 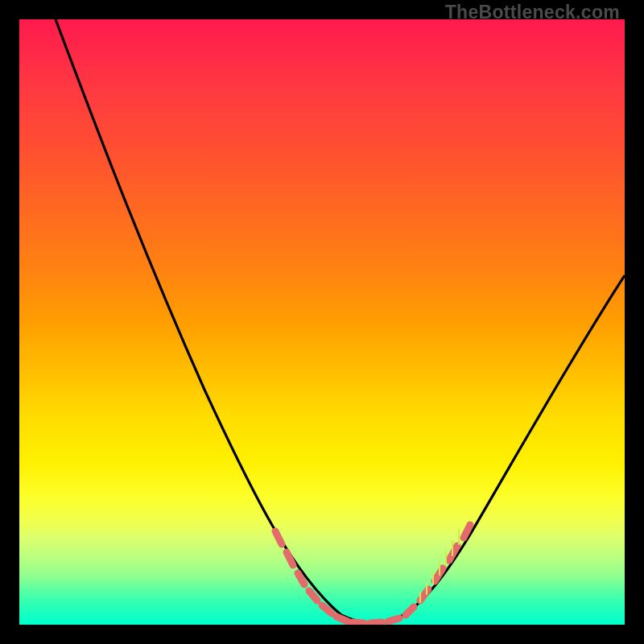 What do you see at coordinates (440, 566) in the screenshot?
I see `right-arm-ticks` at bounding box center [440, 566].